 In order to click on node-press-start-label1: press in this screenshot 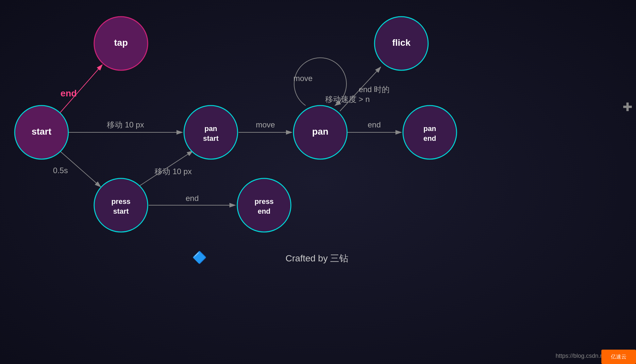, I will do `click(121, 201)`.